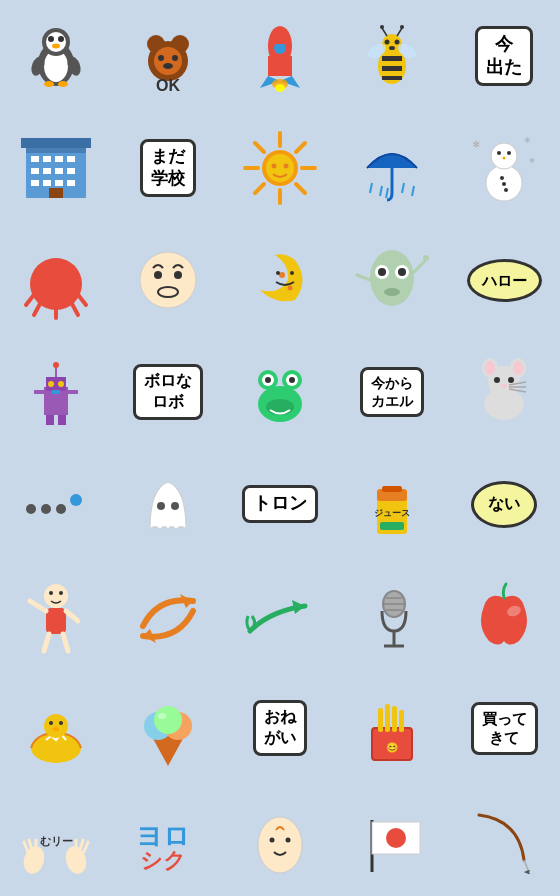  What do you see at coordinates (56, 728) in the screenshot?
I see `cell-hatching-chick` at bounding box center [56, 728].